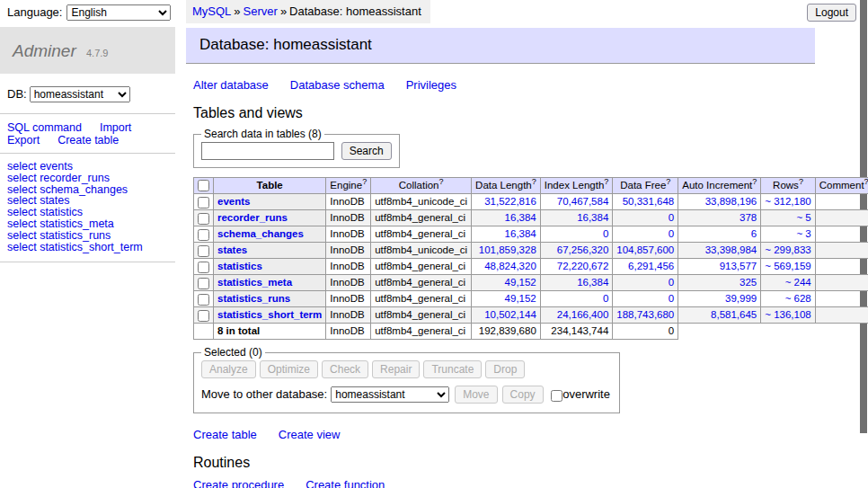 The image size is (868, 488). What do you see at coordinates (510, 201) in the screenshot?
I see `data-length-link: 31,522,816` at bounding box center [510, 201].